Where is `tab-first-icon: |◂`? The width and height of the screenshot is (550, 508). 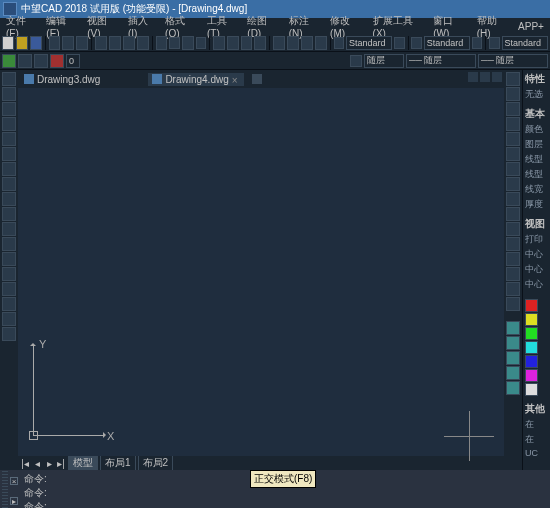
tab-first-icon: |◂ is located at coordinates (25, 463).